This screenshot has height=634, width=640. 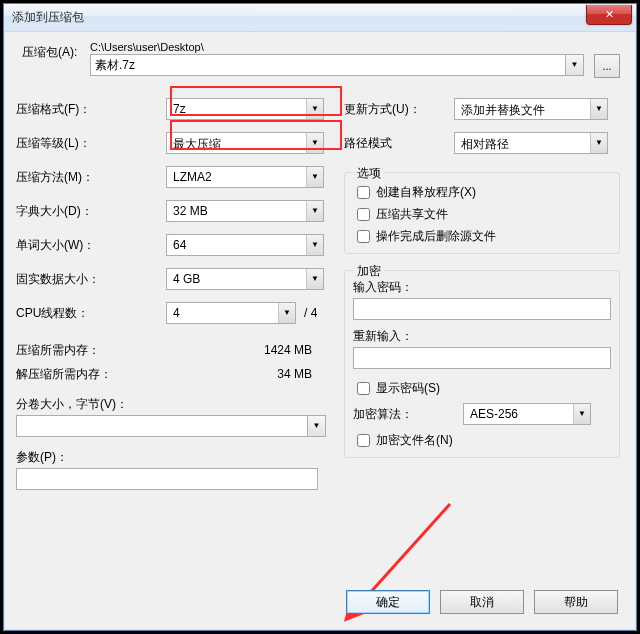 What do you see at coordinates (482, 213) in the screenshot?
I see `options-group: 选项 创建自释放程序(X) 压缩共享文件 操作完成后删除源文件` at bounding box center [482, 213].